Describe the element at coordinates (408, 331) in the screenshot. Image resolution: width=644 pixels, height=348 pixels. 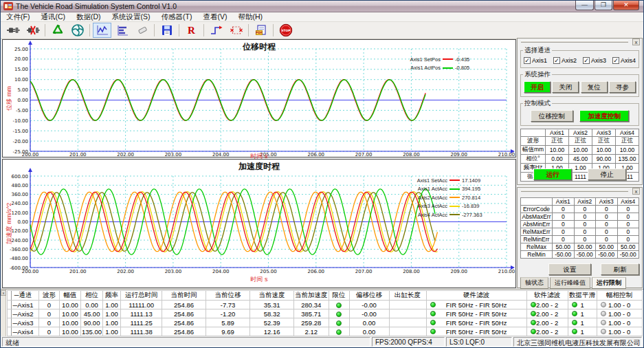
I see `cyl_len-cell` at that location.